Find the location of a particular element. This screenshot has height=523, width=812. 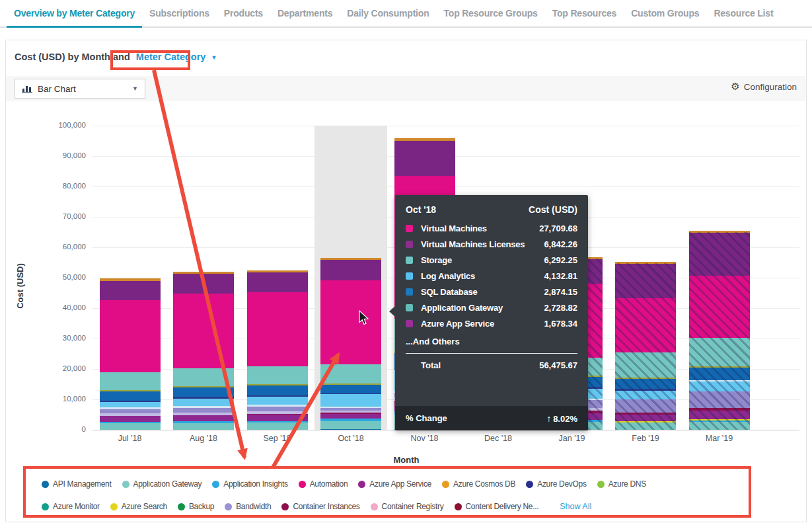

tooltip-row-label: Log Analytics is located at coordinates (482, 276).